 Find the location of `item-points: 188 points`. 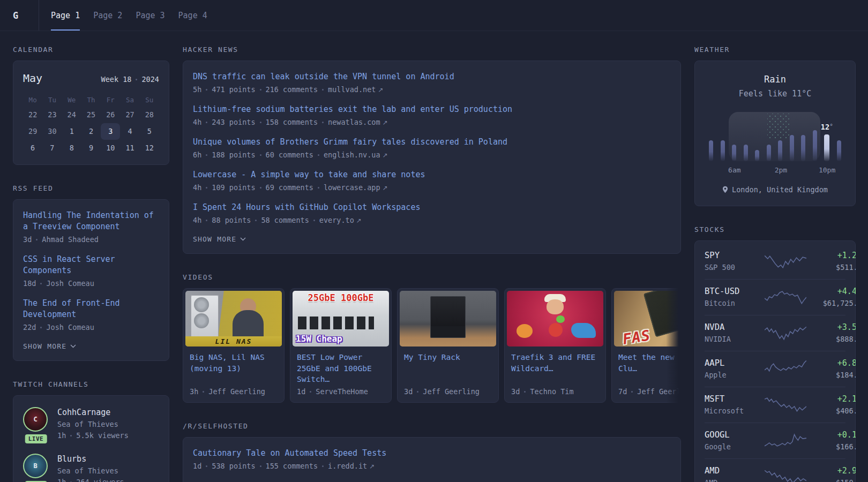

item-points: 188 points is located at coordinates (234, 155).